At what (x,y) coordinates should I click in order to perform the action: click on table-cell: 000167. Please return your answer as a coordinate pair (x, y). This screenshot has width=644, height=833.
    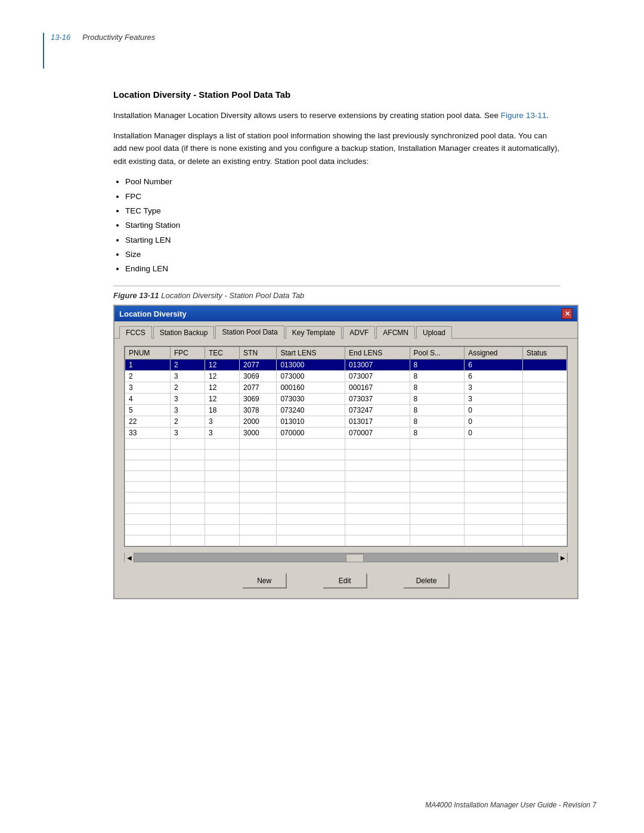
    Looking at the image, I should click on (377, 388).